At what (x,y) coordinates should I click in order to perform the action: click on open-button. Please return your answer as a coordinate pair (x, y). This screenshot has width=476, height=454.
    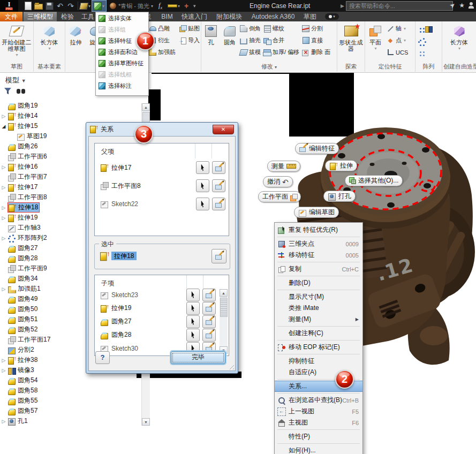
    Looking at the image, I should click on (39, 6).